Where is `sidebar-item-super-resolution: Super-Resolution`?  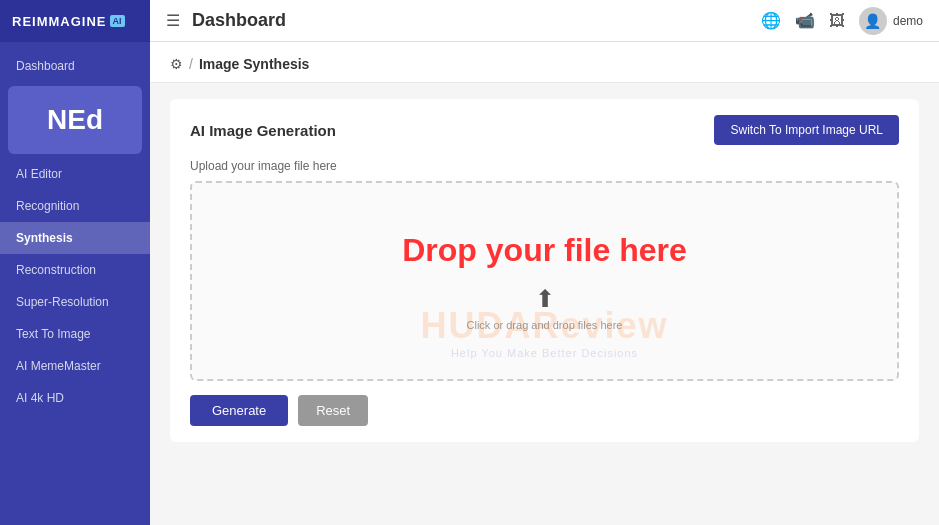
sidebar-item-super-resolution: Super-Resolution is located at coordinates (75, 302).